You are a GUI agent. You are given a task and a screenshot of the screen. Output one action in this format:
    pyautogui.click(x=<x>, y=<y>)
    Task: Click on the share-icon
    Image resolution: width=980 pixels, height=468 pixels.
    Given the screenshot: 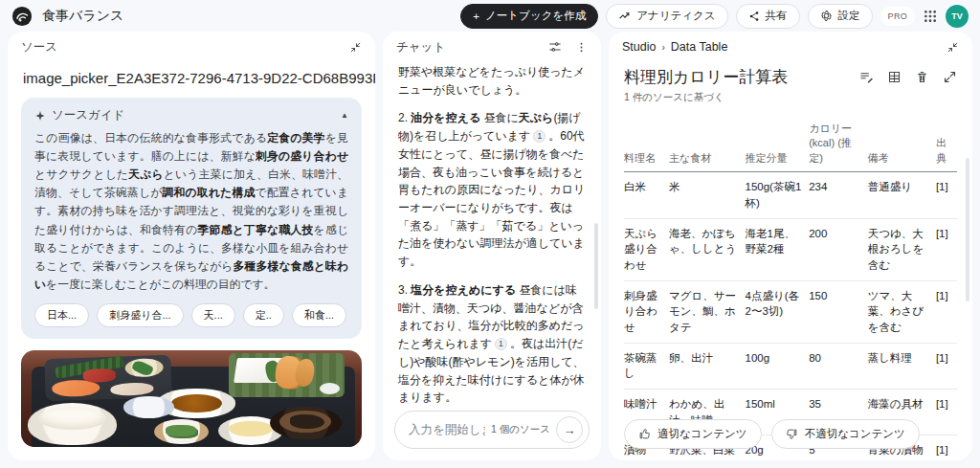 What is the action you would take?
    pyautogui.click(x=754, y=16)
    